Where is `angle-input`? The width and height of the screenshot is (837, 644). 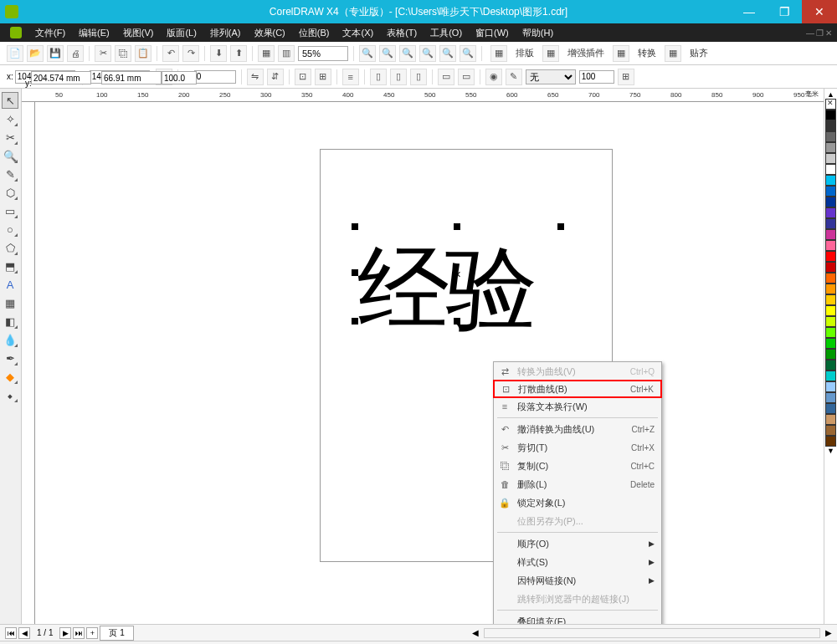
angle-input is located at coordinates (215, 77).